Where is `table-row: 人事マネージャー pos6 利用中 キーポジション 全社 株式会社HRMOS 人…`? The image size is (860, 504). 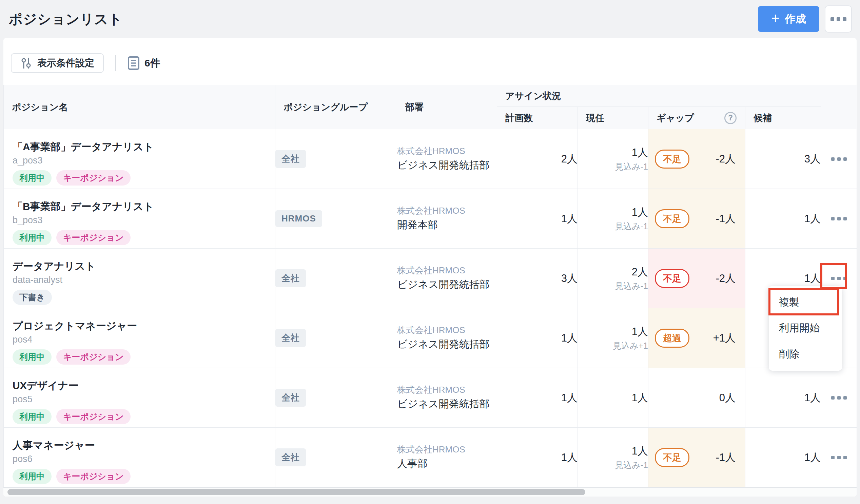 table-row: 人事マネージャー pos6 利用中 キーポジション 全社 株式会社HRMOS 人… is located at coordinates (430, 457).